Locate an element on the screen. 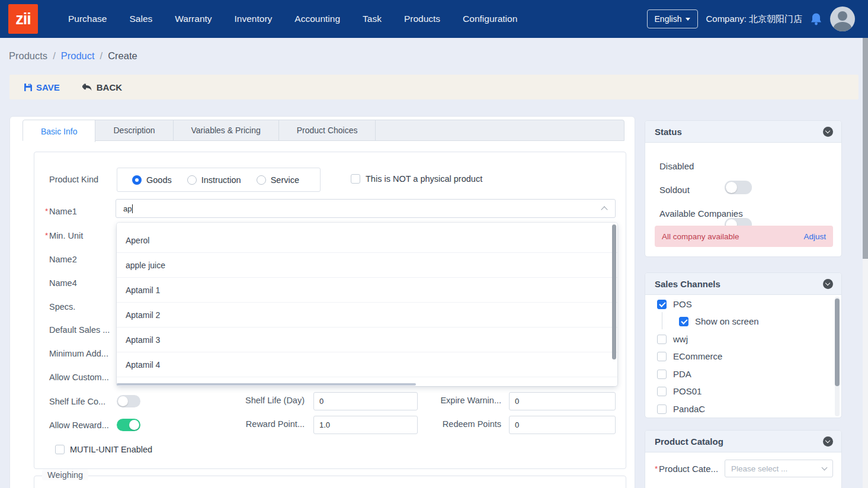 Image resolution: width=868 pixels, height=488 pixels. menu-configuration: Configuration is located at coordinates (490, 19).